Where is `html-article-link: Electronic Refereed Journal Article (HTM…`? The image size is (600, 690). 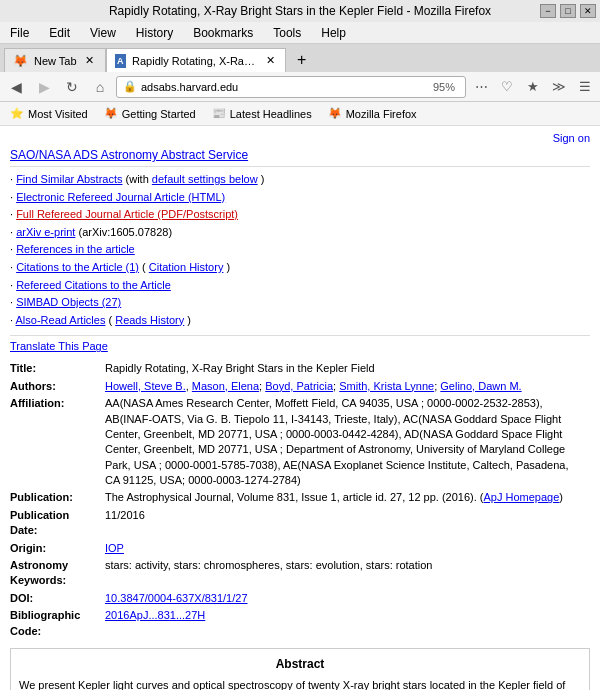
html-article-link: Electronic Refereed Journal Article (HTM… is located at coordinates (120, 197).